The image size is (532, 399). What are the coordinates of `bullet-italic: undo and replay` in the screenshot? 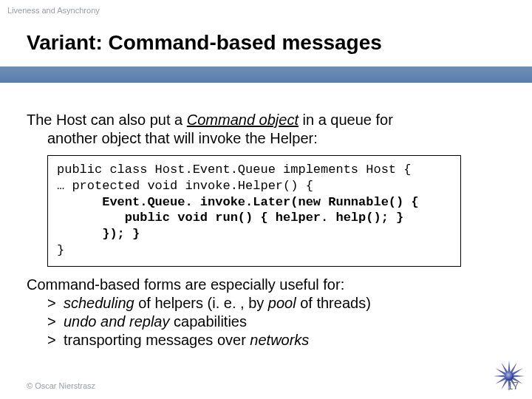 It's located at (117, 321).